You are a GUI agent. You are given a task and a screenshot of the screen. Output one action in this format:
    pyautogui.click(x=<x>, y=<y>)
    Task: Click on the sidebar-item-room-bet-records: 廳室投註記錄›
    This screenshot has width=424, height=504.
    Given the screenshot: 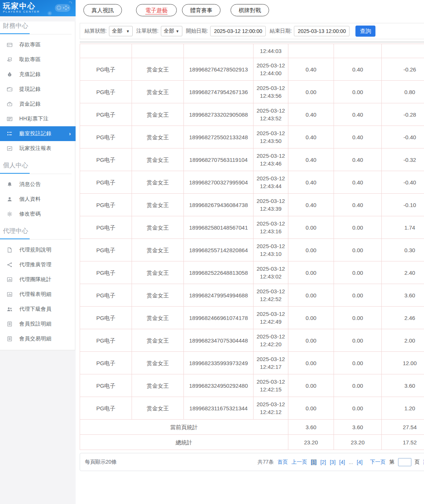 What is the action you would take?
    pyautogui.click(x=38, y=134)
    